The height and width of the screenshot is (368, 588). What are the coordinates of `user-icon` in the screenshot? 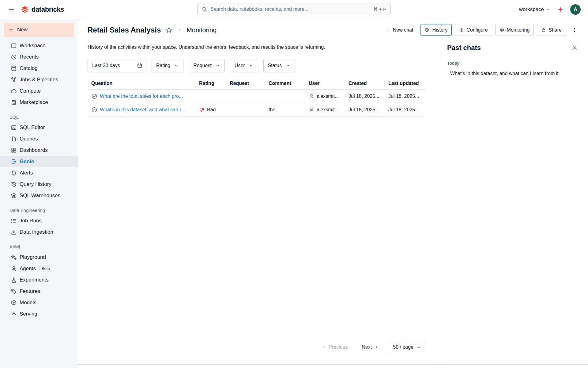 It's located at (311, 96).